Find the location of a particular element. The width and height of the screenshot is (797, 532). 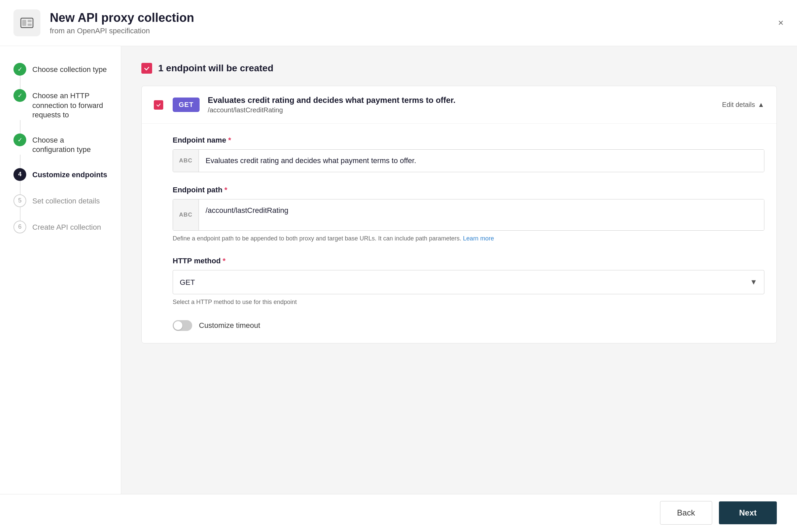

step4-label: Customize endpoints is located at coordinates (70, 174).